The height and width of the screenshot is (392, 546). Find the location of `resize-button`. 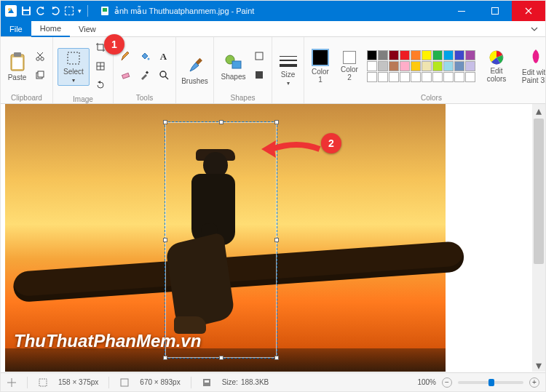

resize-button is located at coordinates (100, 67).